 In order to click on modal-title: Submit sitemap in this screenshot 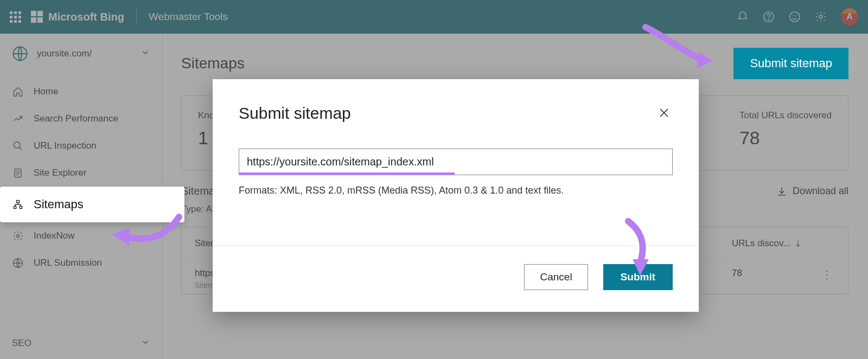, I will do `click(295, 113)`.